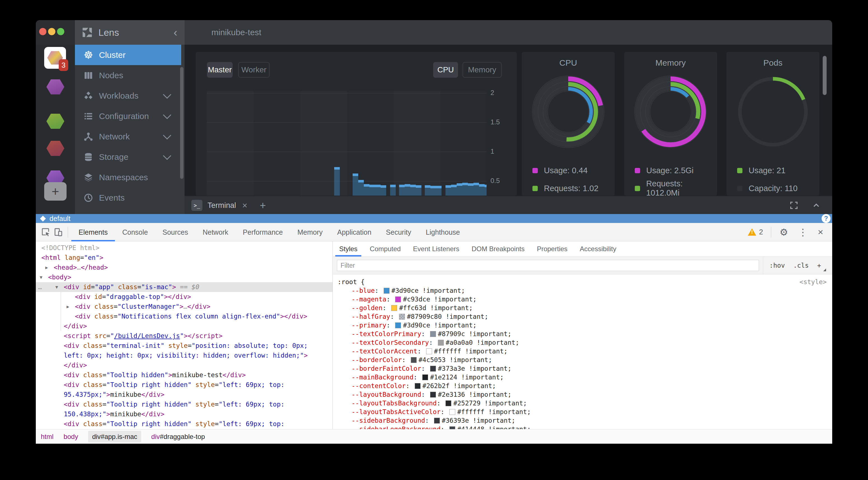  I want to click on dom-tree-row: <div id="draggable-top"></div>, so click(184, 297).